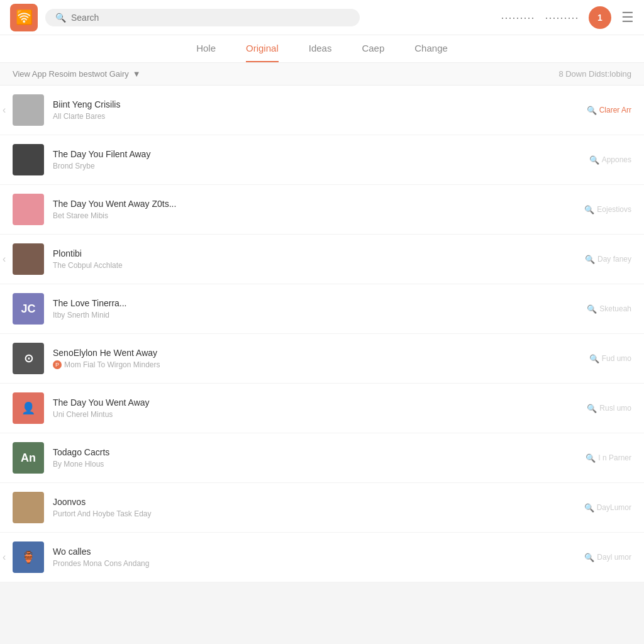 The width and height of the screenshot is (644, 644). I want to click on item-action-text: Eojestiovs, so click(614, 209).